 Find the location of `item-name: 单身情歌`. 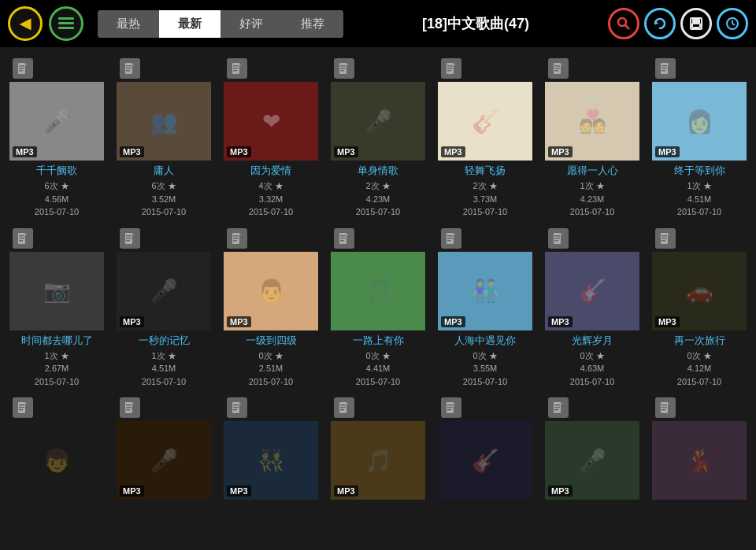

item-name: 单身情歌 is located at coordinates (378, 171).